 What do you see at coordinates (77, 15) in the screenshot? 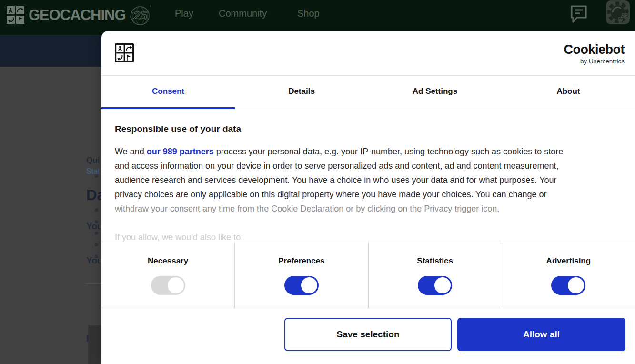
I see `brand-wordmark: GEOCACHING` at bounding box center [77, 15].